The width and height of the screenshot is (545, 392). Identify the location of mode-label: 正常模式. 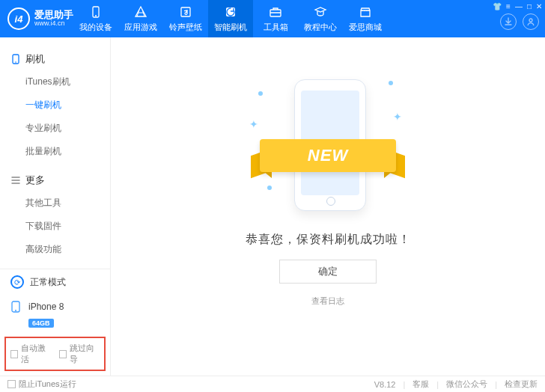
(48, 283).